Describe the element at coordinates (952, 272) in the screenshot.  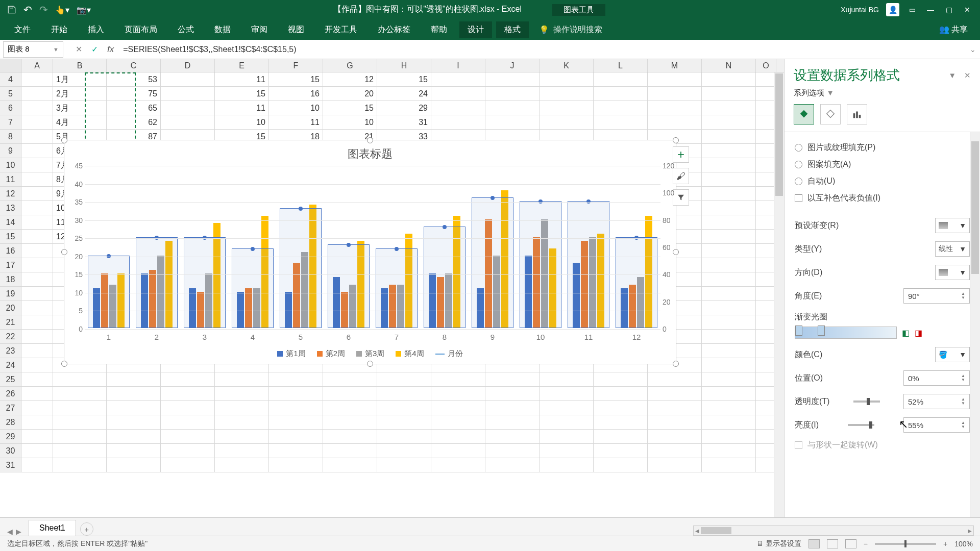
I see `gradient-direction-dropdown: ▼` at that location.